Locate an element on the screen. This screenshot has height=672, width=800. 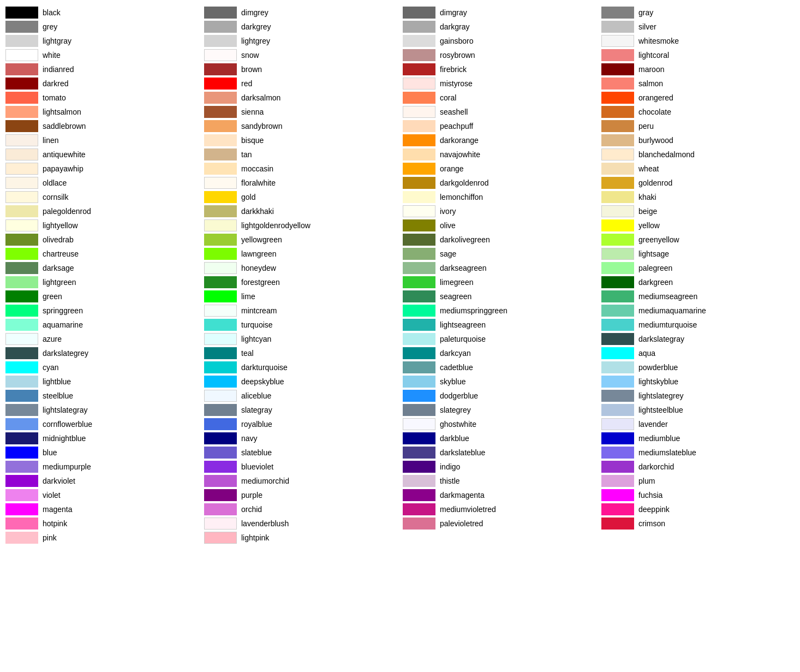
color-name-label: papayawhip is located at coordinates (63, 169).